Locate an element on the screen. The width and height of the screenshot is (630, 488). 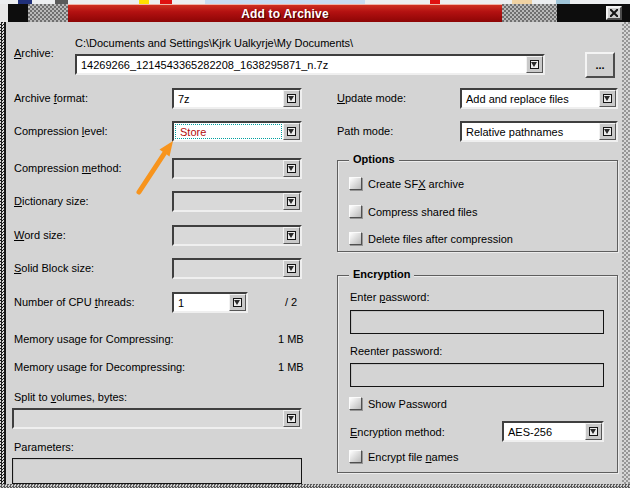
titlebar-left-decoration is located at coordinates (18, 13).